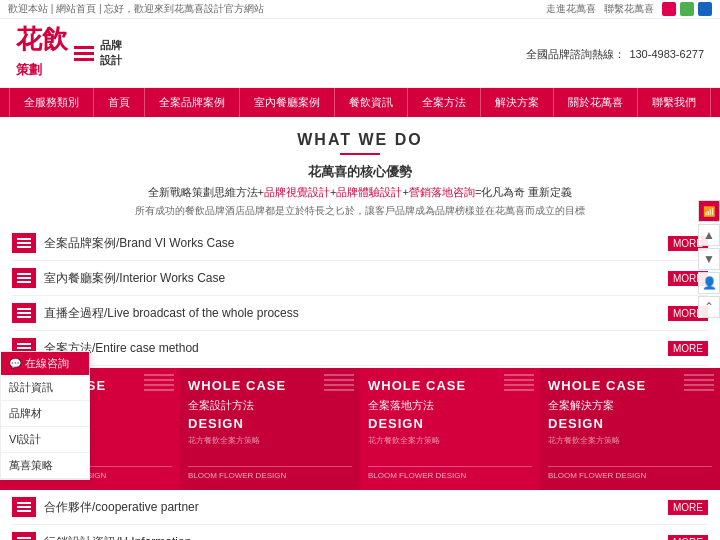  What do you see at coordinates (669, 9) in the screenshot?
I see `weibo-icon` at bounding box center [669, 9].